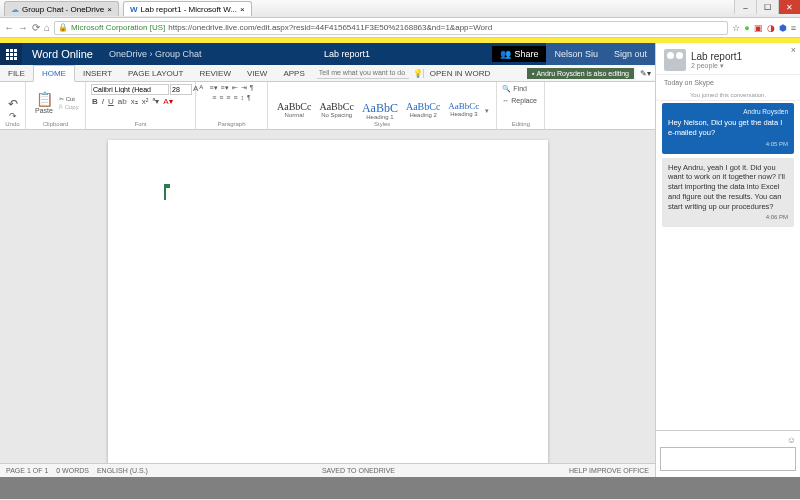 This screenshot has width=800, height=500. I want to click on style-normal: AaBbCcNormal, so click(294, 111).